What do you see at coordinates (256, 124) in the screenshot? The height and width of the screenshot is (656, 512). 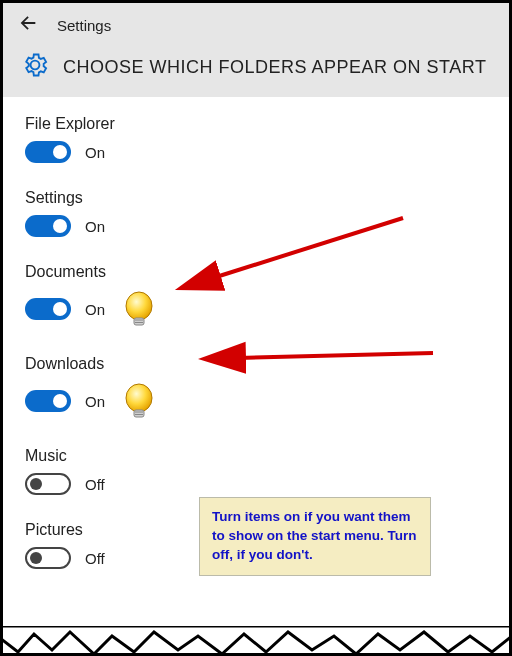 I see `setting-label: File Explorer` at bounding box center [256, 124].